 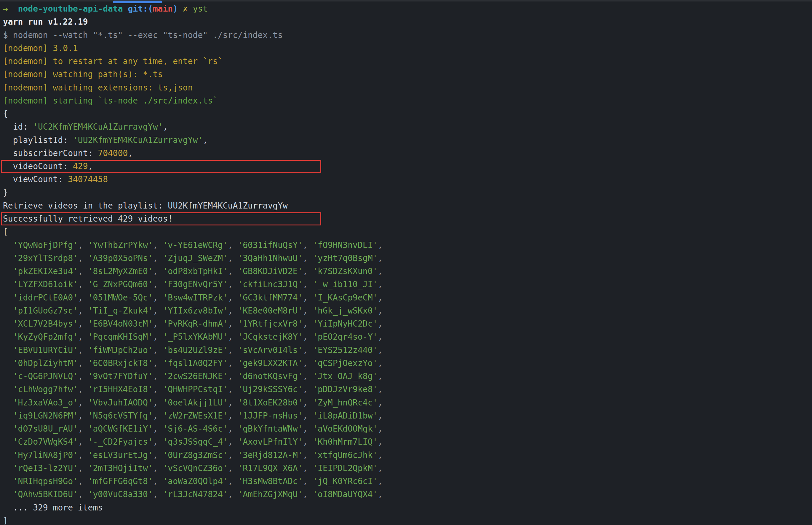 What do you see at coordinates (345, 245) in the screenshot?
I see `terminal-text-string: 'fO9HN3nvDLI'` at bounding box center [345, 245].